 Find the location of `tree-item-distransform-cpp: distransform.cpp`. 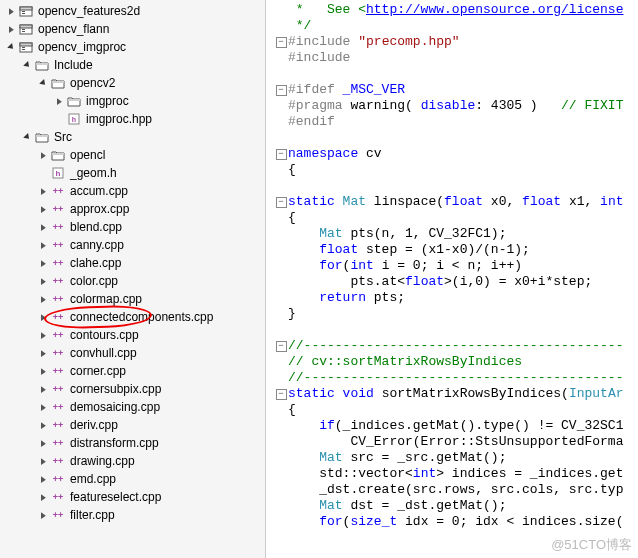

tree-item-distransform-cpp: distransform.cpp is located at coordinates (132, 443).